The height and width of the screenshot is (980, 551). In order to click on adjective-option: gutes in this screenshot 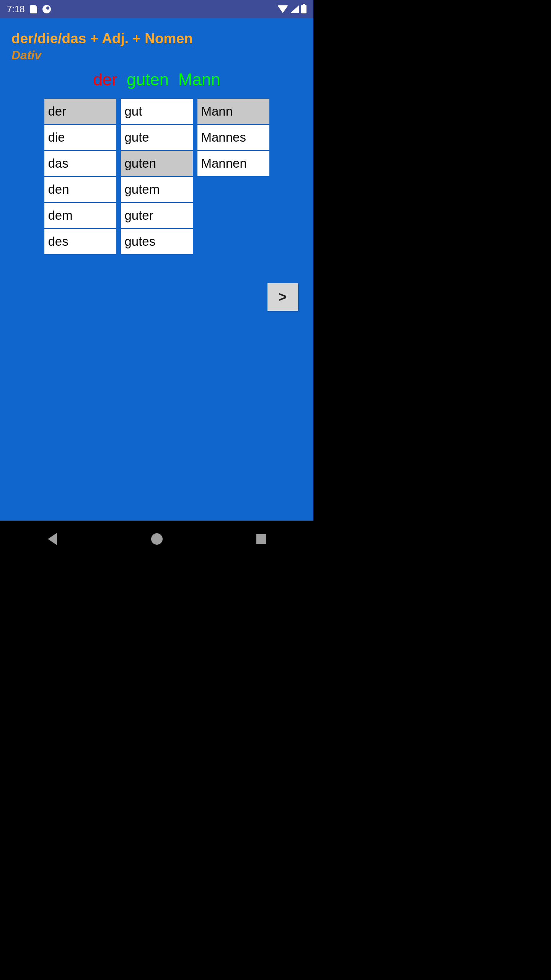, I will do `click(157, 242)`.